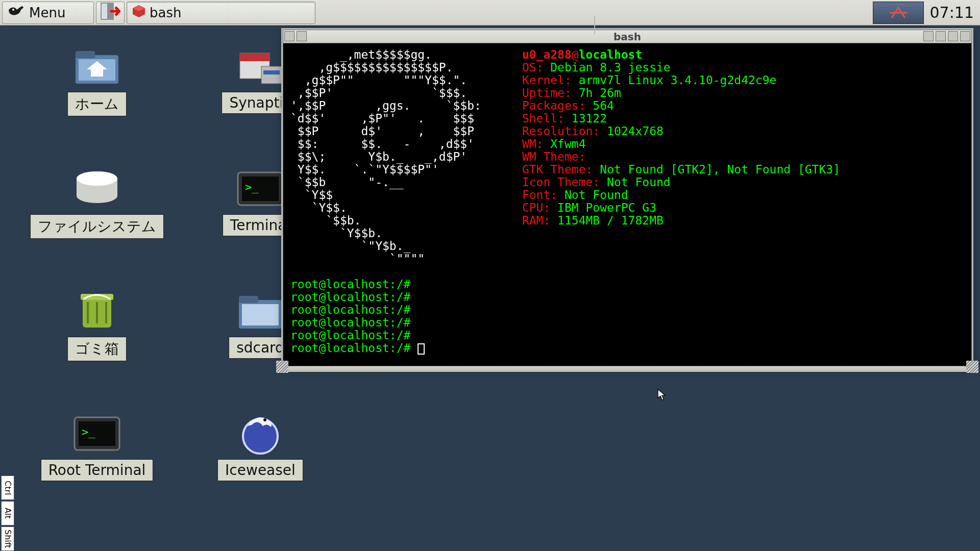 Image resolution: width=980 pixels, height=551 pixels. What do you see at coordinates (490, 13) in the screenshot?
I see `taskbar: Menu bash 07:11` at bounding box center [490, 13].